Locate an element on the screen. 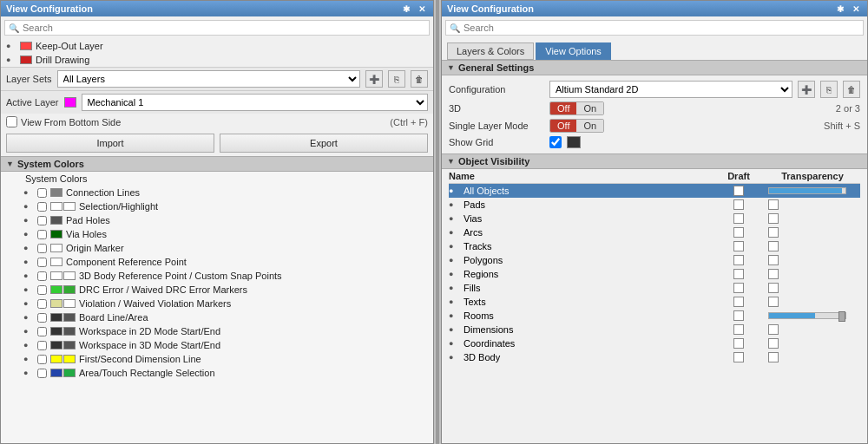 This screenshot has width=868, height=444. grid-color-swatch is located at coordinates (574, 142).